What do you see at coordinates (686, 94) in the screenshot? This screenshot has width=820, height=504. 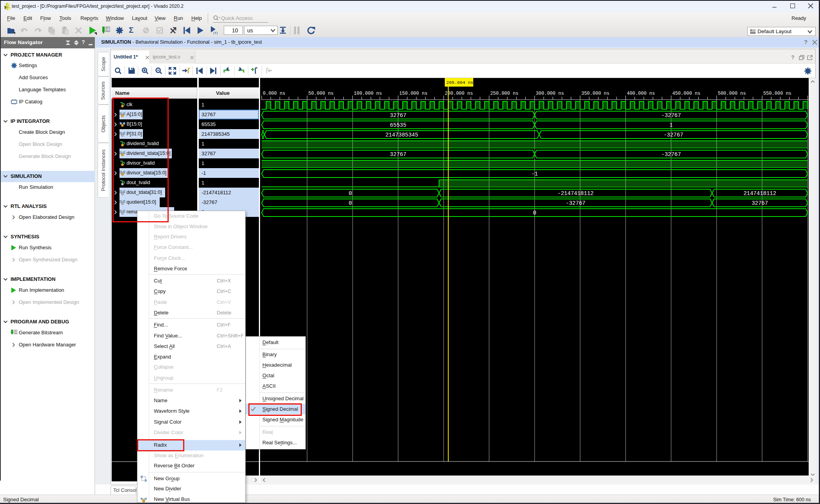 I see `svg-text: 450.000 ns` at bounding box center [686, 94].